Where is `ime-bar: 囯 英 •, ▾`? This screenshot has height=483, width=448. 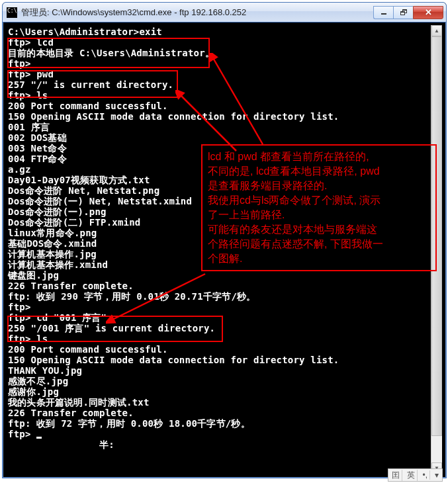
ime-bar: 囯 英 •, ▾ is located at coordinates (416, 475).